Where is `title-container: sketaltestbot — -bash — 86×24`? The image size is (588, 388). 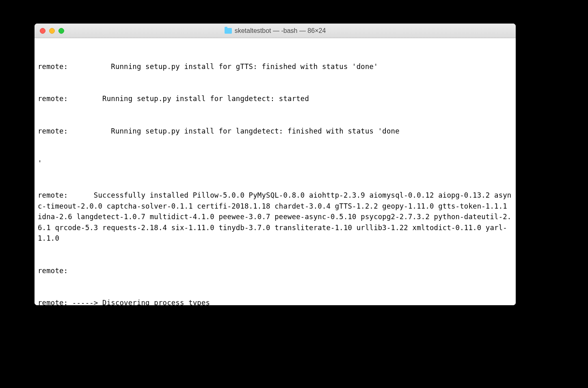 title-container: sketaltestbot — -bash — 86×24 is located at coordinates (275, 31).